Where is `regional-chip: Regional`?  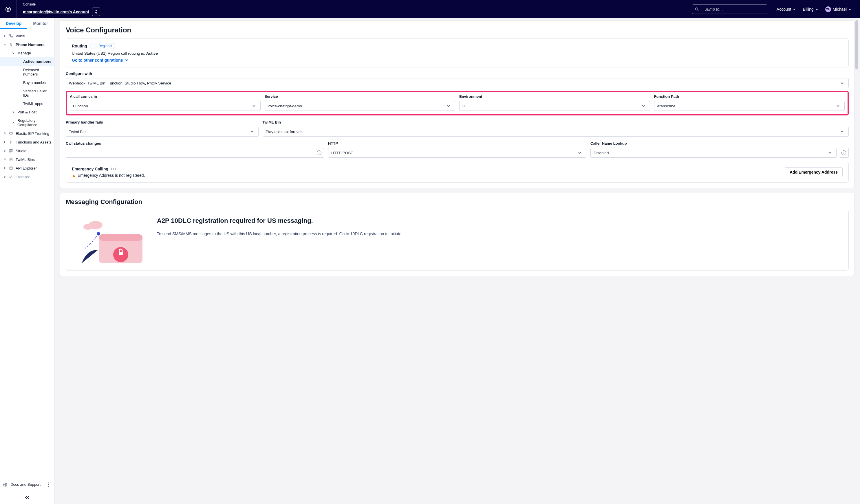 regional-chip: Regional is located at coordinates (103, 46).